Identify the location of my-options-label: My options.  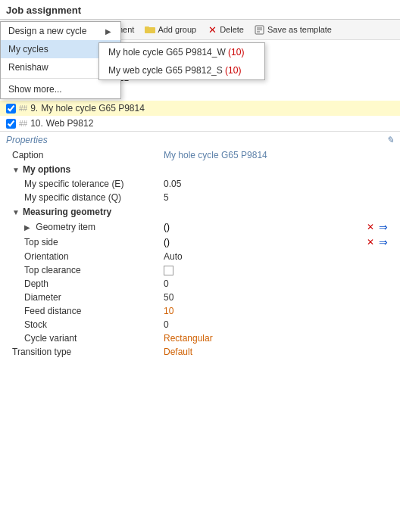
(47, 170).